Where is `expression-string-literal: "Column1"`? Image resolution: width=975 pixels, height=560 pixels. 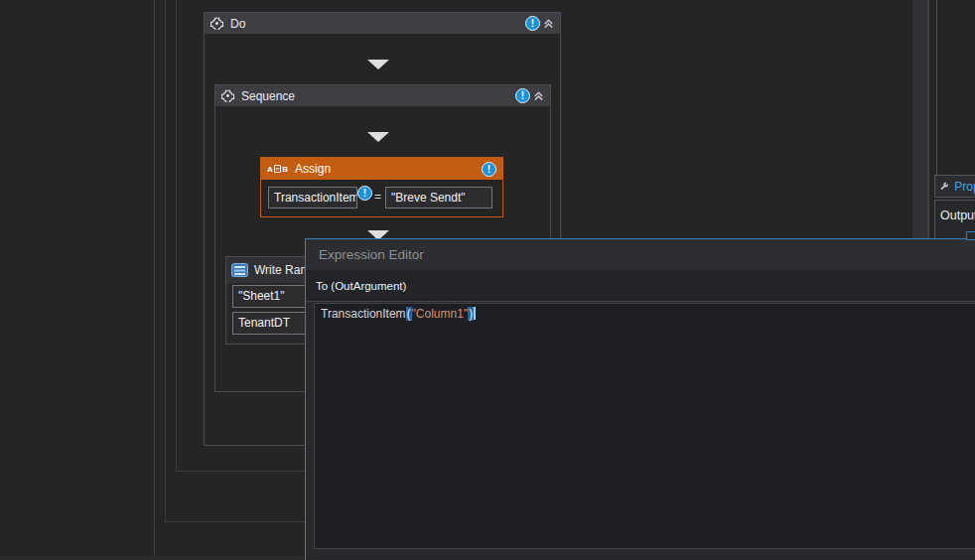
expression-string-literal: "Column1" is located at coordinates (441, 314).